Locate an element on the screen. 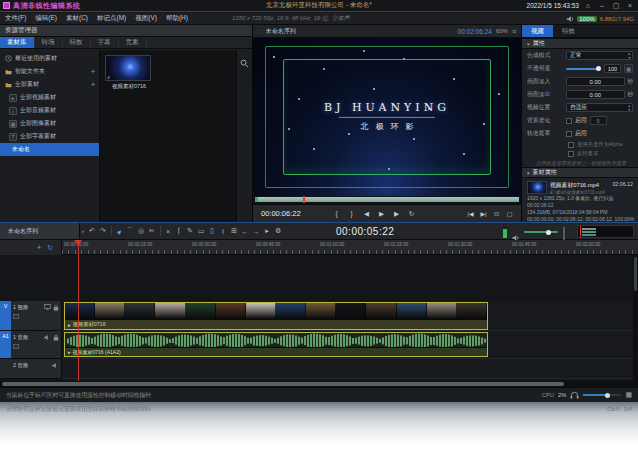  monitor-volume-slider is located at coordinates (602, 395).